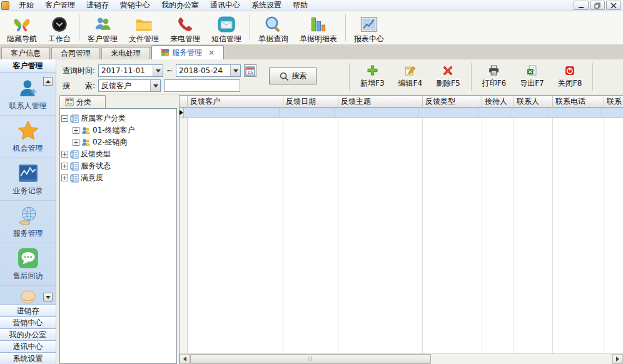 The image size is (623, 364). What do you see at coordinates (310, 359) in the screenshot?
I see `scrollbar-thumb` at bounding box center [310, 359].